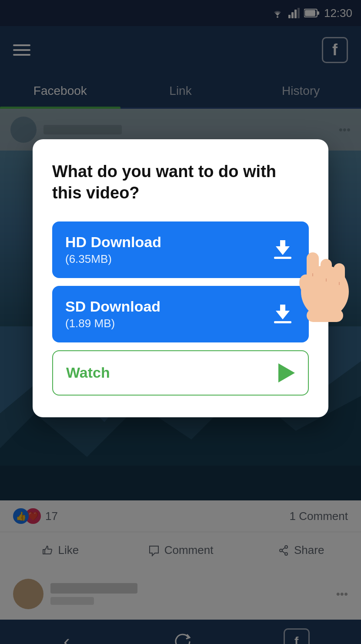  I want to click on sd-download-text: SD Download (1.89 MB), so click(113, 314).